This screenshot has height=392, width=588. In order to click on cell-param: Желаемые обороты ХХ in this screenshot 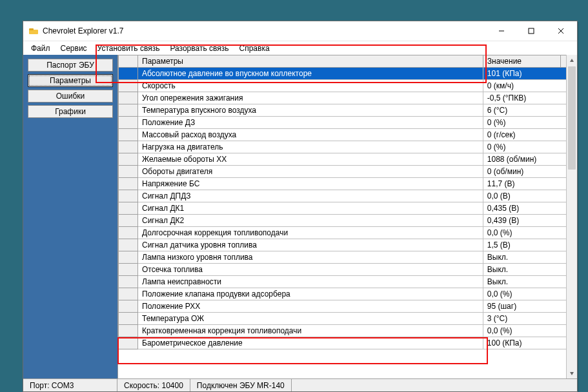, I will do `click(311, 160)`.